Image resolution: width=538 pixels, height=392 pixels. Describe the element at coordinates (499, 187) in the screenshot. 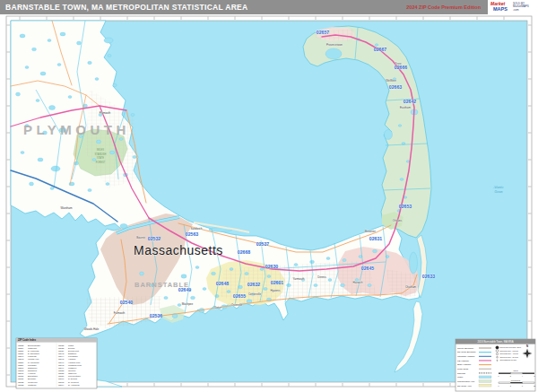

I see `ocean-label: Atlantic` at that location.